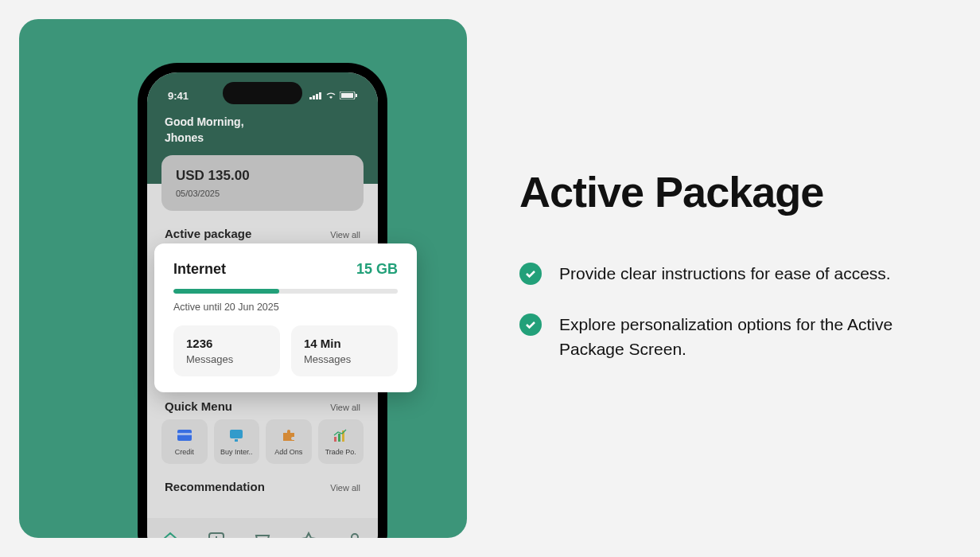 This screenshot has width=980, height=557. Describe the element at coordinates (227, 344) in the screenshot. I see `stat-value: 1236` at that location.